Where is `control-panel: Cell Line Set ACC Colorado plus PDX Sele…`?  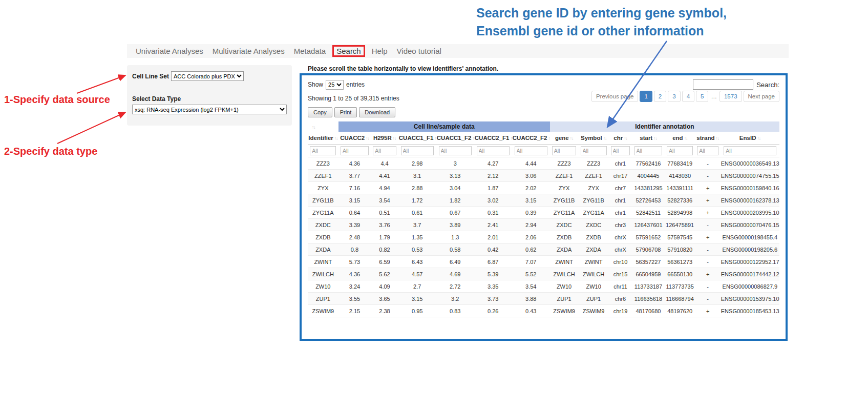
control-panel: Cell Line Set ACC Colorado plus PDX Sele… is located at coordinates (209, 95).